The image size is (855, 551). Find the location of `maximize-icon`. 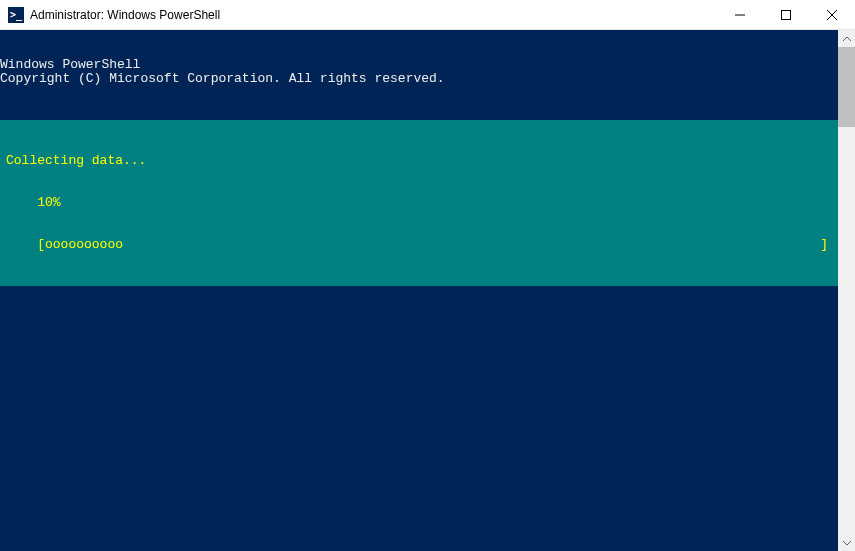

maximize-icon is located at coordinates (786, 15).